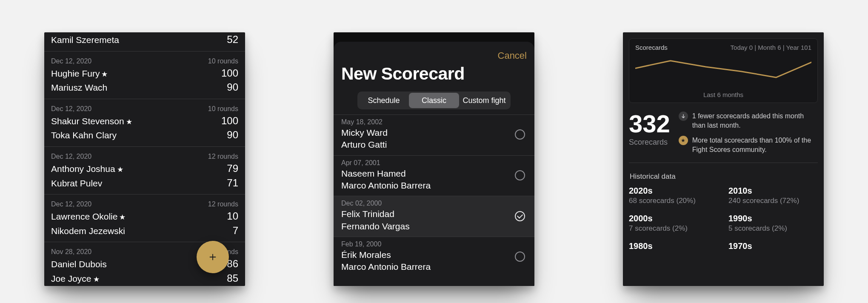 The height and width of the screenshot is (303, 868). I want to click on classic-fight-row: Dec 02, 2000Felix TrinidadFernando Varga…, so click(434, 216).